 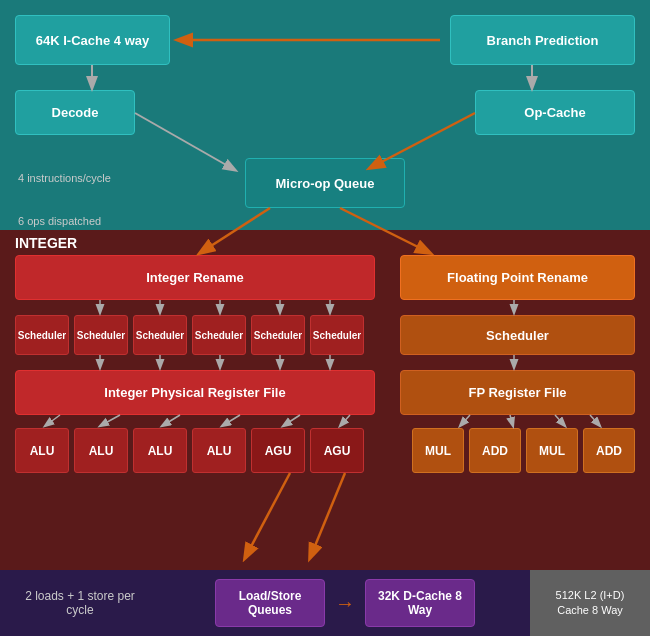 I want to click on scheduler-1: Scheduler, so click(x=42, y=335).